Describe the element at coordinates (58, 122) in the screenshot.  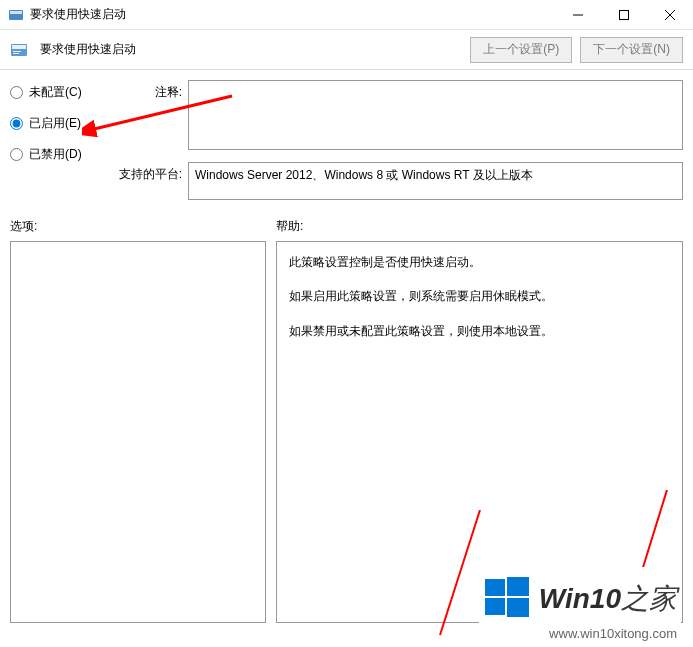
I see `state-radio-group: 未配置(C) 已启用(E) 已禁用(D)` at that location.